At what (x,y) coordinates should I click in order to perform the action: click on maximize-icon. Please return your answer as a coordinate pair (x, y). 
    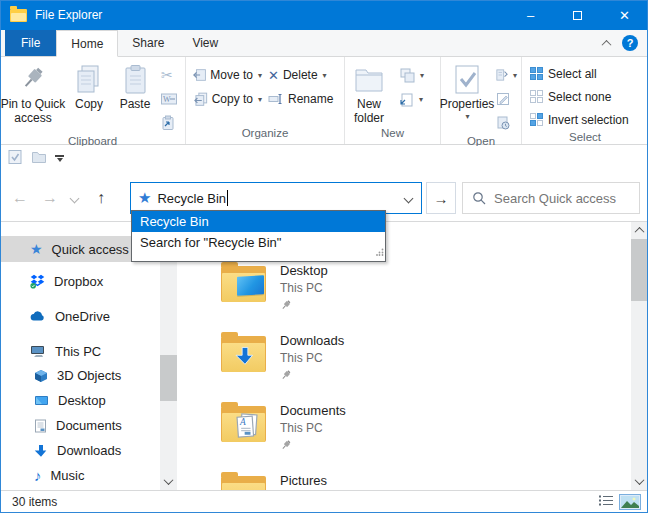
    Looking at the image, I should click on (578, 16).